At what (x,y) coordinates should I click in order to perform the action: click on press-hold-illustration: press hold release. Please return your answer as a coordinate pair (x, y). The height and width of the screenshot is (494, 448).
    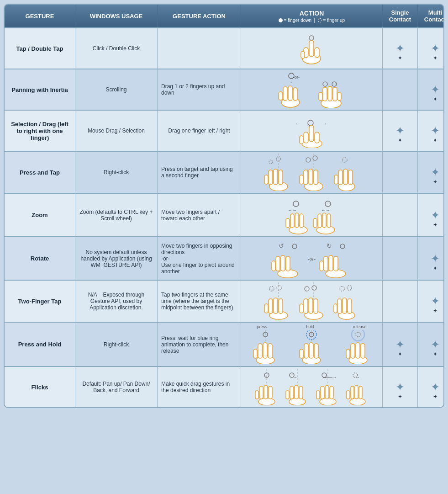
    Looking at the image, I should click on (311, 345).